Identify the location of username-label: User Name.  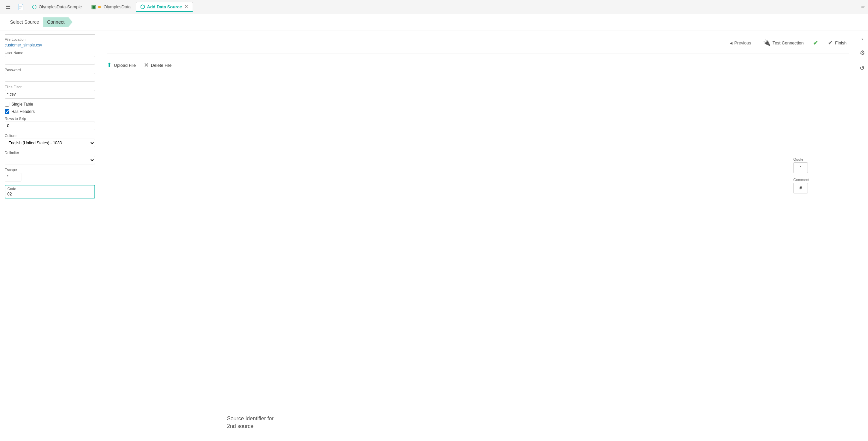
(50, 53).